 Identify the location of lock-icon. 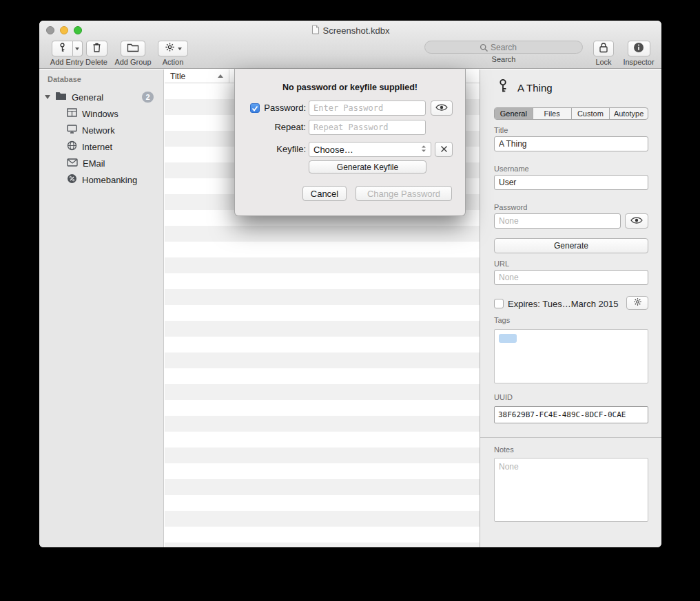
(604, 49).